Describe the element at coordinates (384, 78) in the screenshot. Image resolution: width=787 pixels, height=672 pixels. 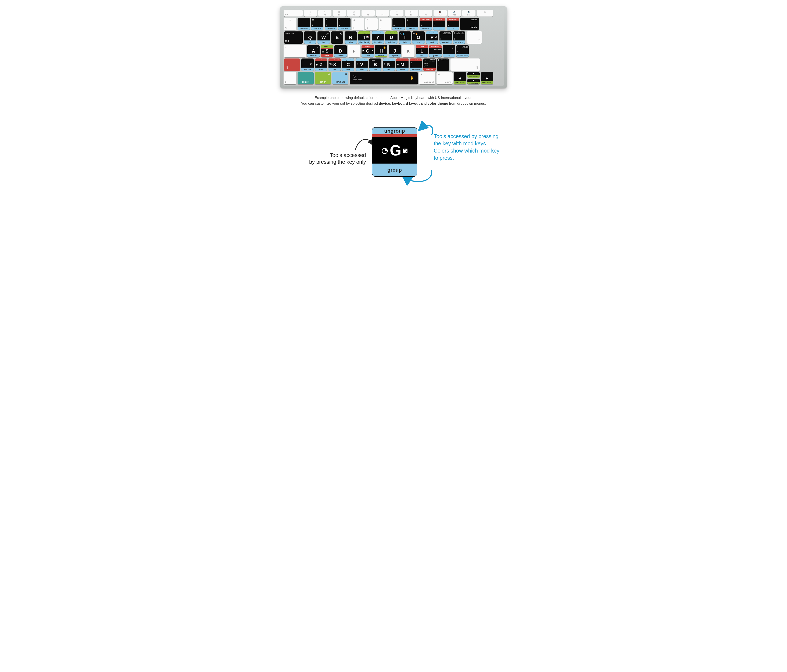
I see `key-space: kKEYSHORTS✋` at that location.